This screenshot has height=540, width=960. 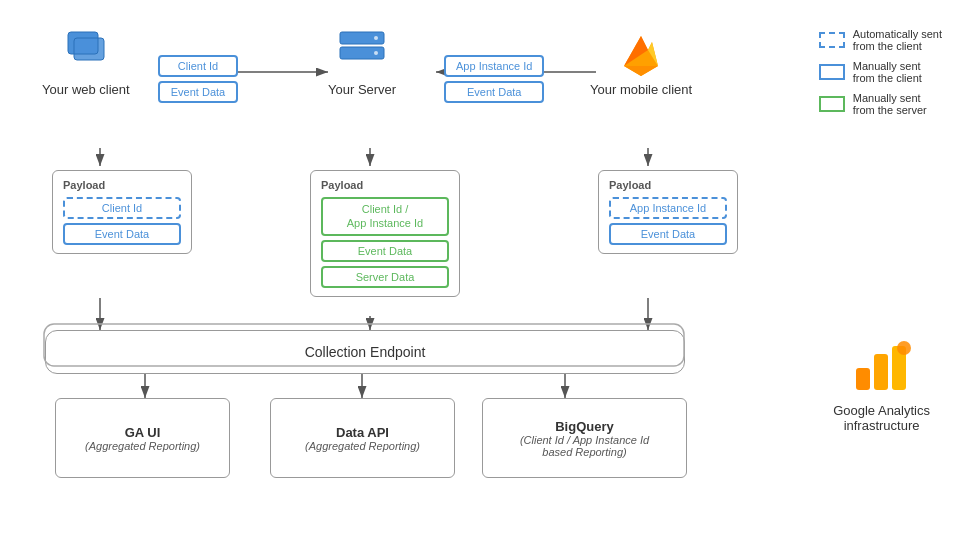 I want to click on server-label: Your Server, so click(x=362, y=90).